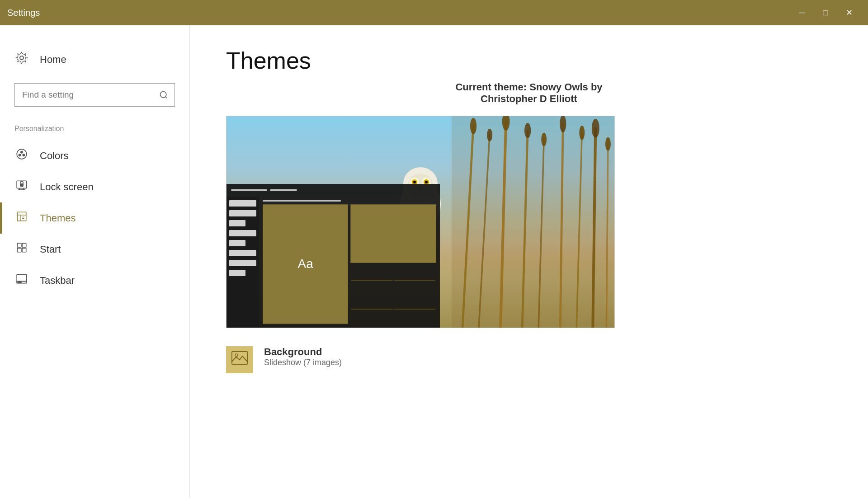  Describe the element at coordinates (58, 218) in the screenshot. I see `themes-label: Themes` at that location.